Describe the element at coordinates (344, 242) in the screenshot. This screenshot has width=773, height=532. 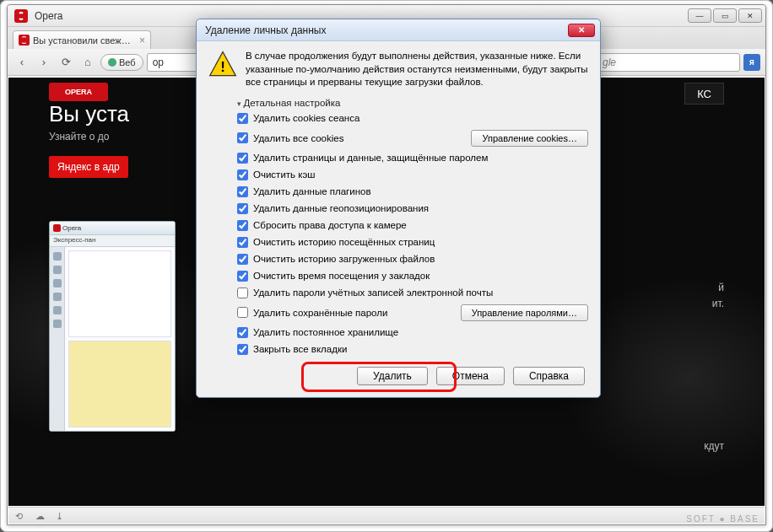
I see `option-label: Очистить историю посещённых страниц` at that location.